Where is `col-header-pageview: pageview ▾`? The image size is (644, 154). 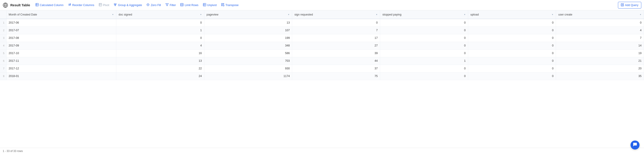
col-header-pageview: pageview ▾ is located at coordinates (248, 14).